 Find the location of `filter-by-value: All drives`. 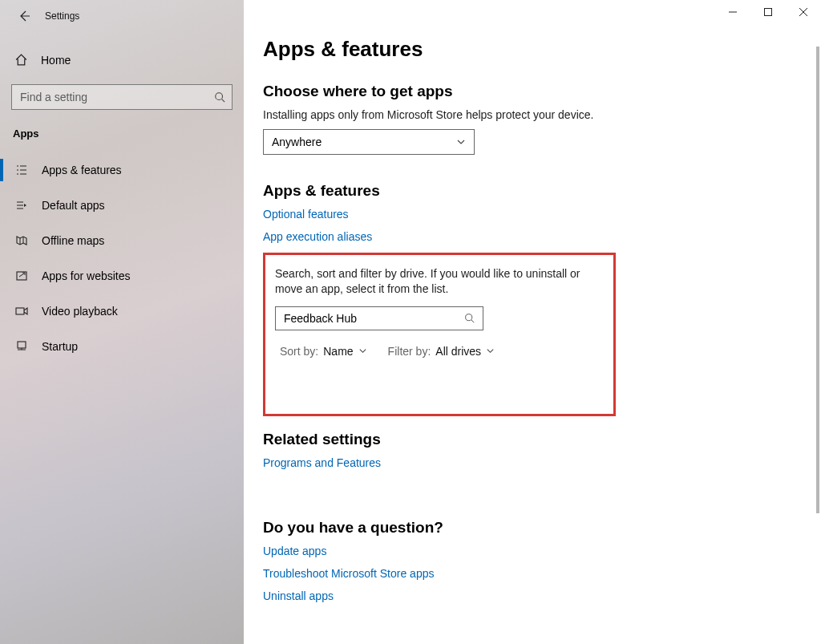

filter-by-value: All drives is located at coordinates (459, 351).